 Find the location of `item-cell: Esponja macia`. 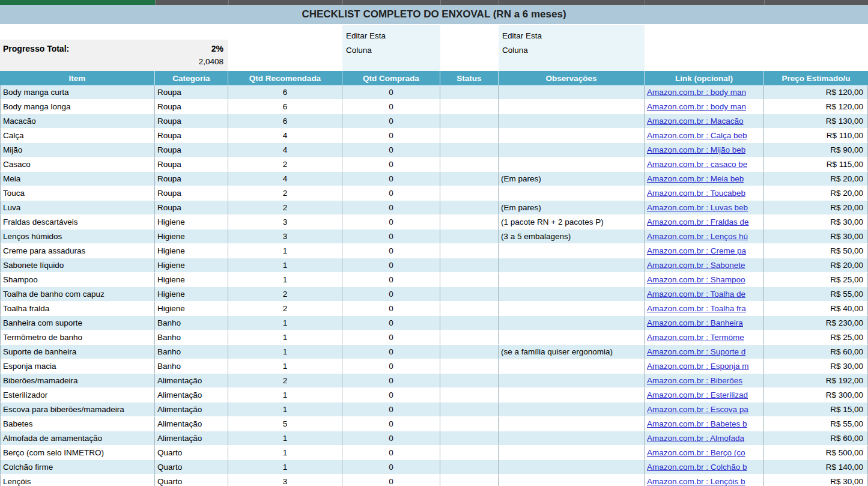

item-cell: Esponja macia is located at coordinates (77, 366).